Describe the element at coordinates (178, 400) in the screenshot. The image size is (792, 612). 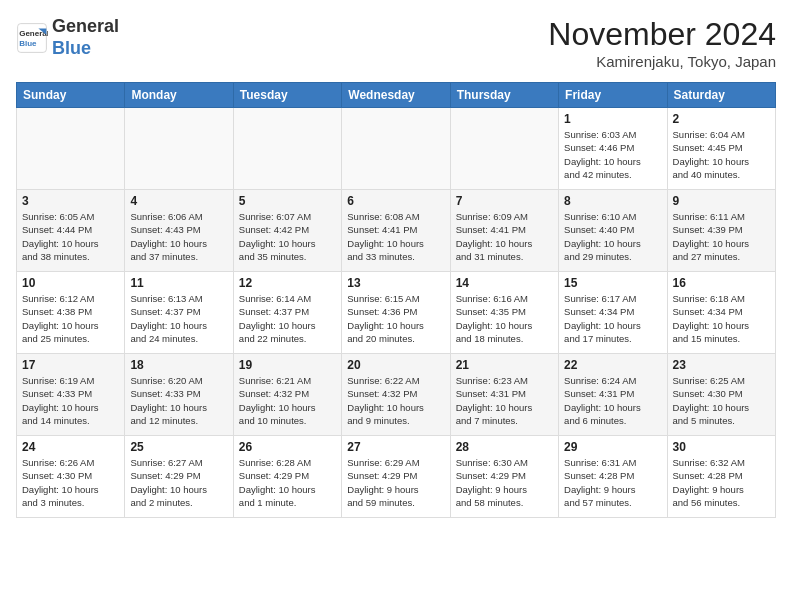
I see `day-info: Sunrise: 6:20 AM Sunset: 4:33 PM Dayligh…` at that location.